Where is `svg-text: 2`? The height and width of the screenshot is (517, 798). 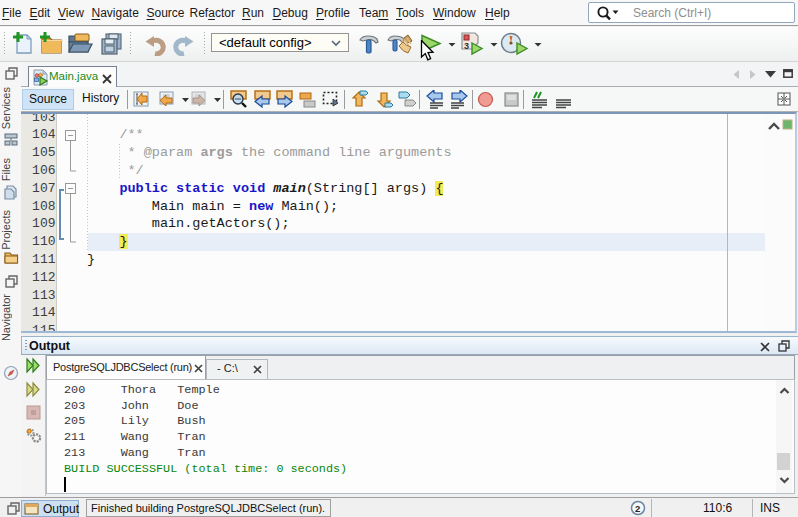 svg-text: 2 is located at coordinates (638, 508).